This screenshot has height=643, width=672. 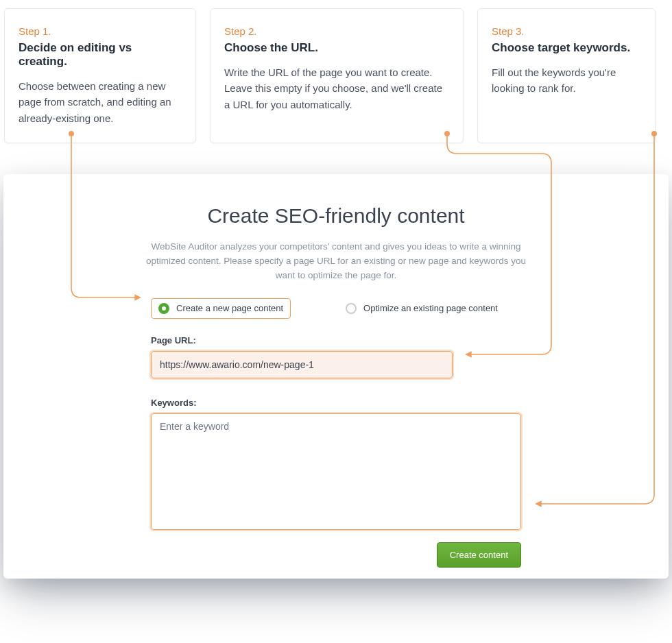 I want to click on step-title: Decide on editing vs creating., so click(x=100, y=55).